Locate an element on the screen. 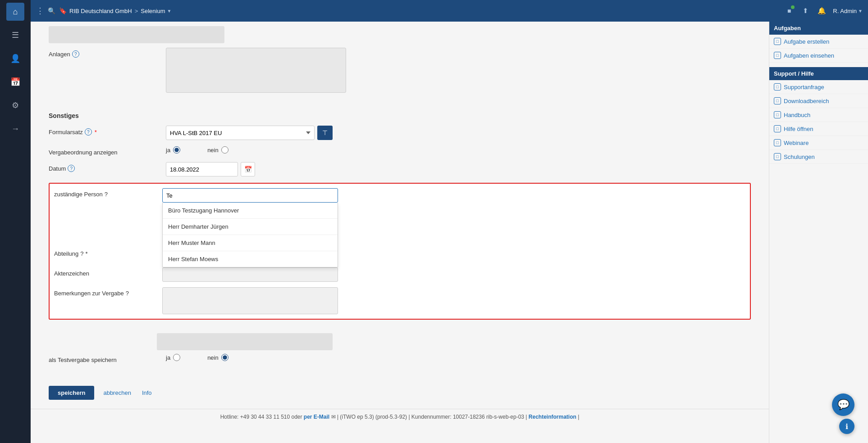 The height and width of the screenshot is (443, 868). testvergabe-label: als Testvergabe speichern is located at coordinates (107, 358).